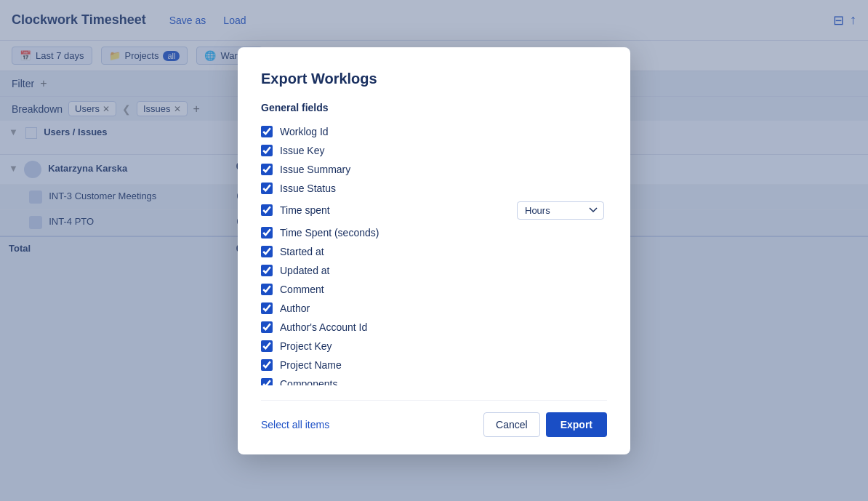 This screenshot has height=501, width=868. Describe the element at coordinates (267, 252) in the screenshot. I see `field-checkbox-started_at` at that location.